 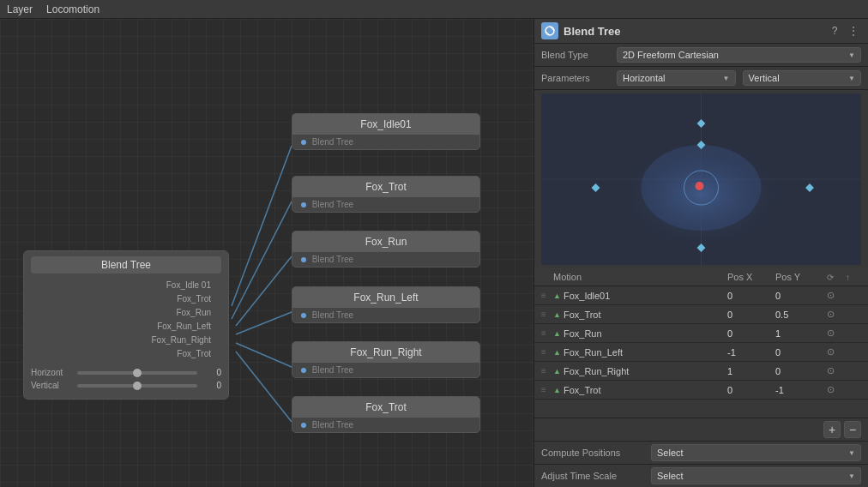 I want to click on item-4: Fox_Run_Left, so click(x=121, y=327).